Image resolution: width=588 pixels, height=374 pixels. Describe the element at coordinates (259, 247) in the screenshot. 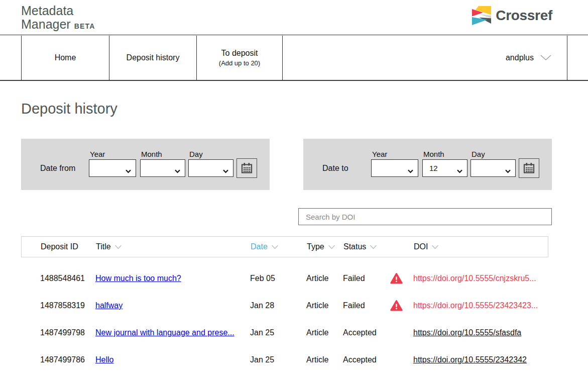

I see `column-label: Date` at that location.